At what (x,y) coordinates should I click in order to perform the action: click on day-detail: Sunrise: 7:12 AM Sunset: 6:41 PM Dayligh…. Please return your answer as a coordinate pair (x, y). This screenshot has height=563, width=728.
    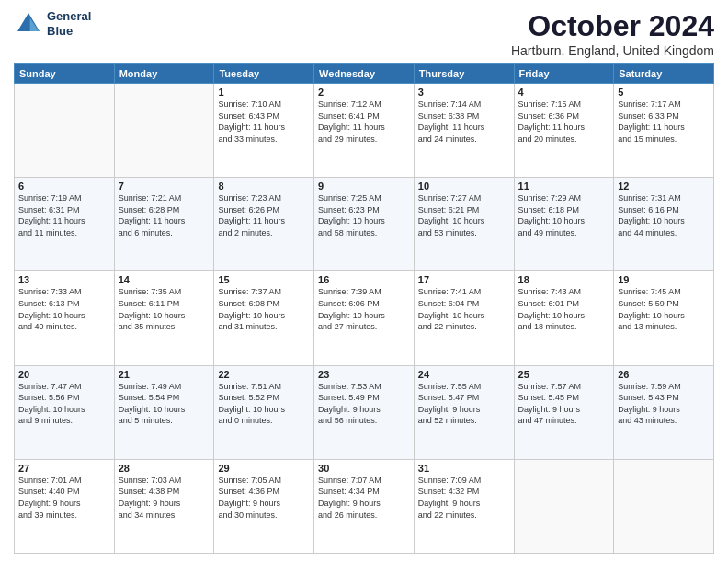
    Looking at the image, I should click on (364, 121).